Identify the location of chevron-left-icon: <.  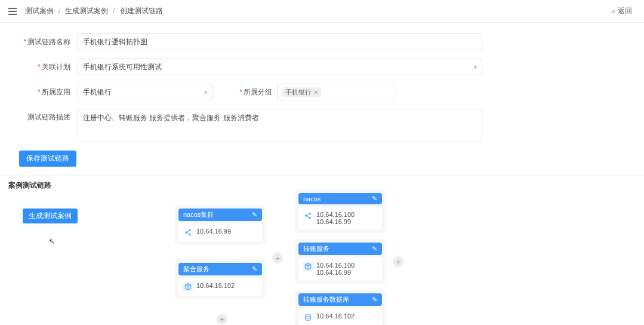
(614, 11).